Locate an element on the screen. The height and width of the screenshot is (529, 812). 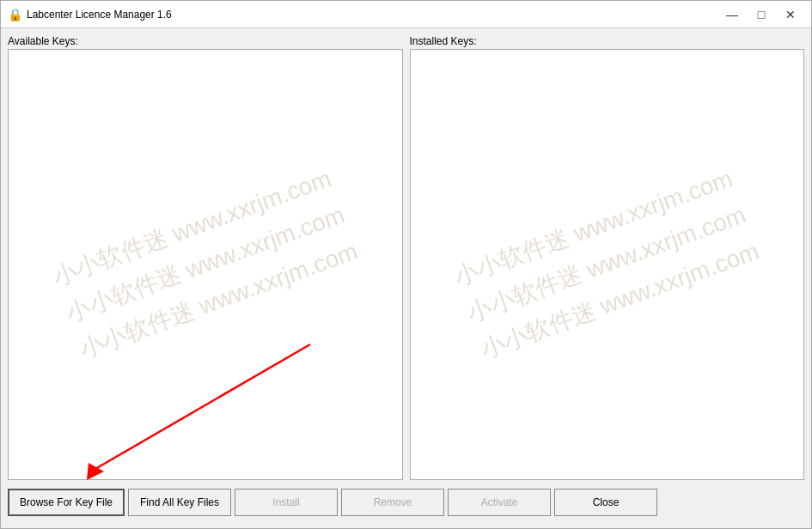
find-all-key-files-button: Find All Key Files is located at coordinates (180, 502).